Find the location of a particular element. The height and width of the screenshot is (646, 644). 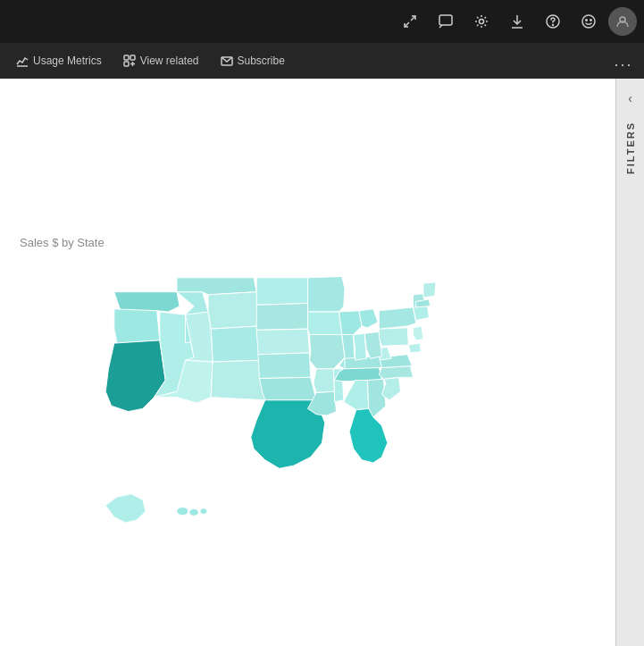

second-toolbar: Usage Metrics View related Subscribe ... is located at coordinates (322, 61).